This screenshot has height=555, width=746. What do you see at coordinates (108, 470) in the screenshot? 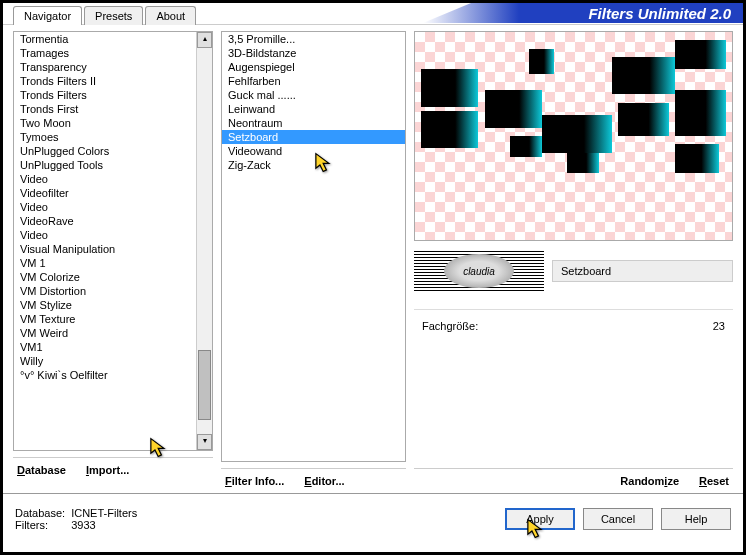
I see `import-button: Import...` at bounding box center [108, 470].